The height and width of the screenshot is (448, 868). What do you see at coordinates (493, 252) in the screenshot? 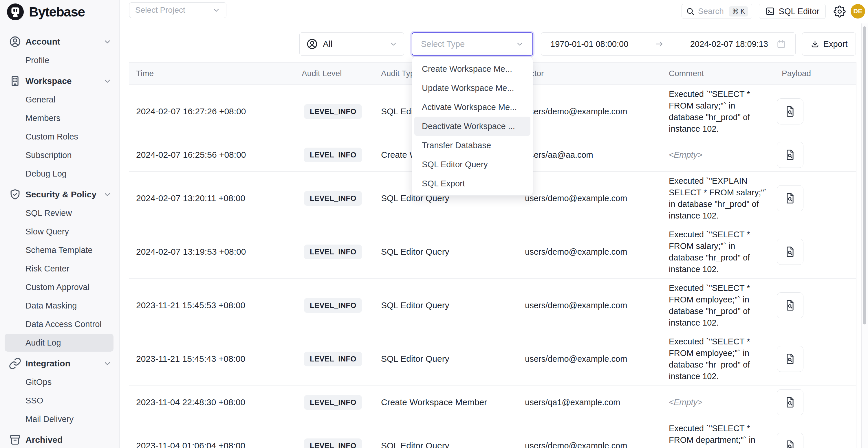
I see `table-row: 2024-02-07 13:19:53 +08:00 LEVEL_INFO SQ…` at bounding box center [493, 252].